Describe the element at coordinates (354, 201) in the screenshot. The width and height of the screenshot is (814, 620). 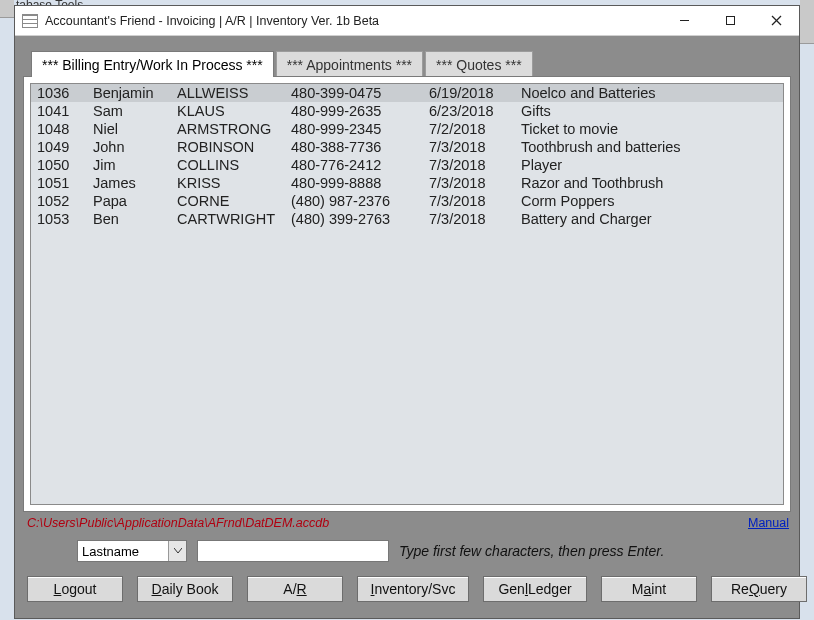
I see `cell-phone: (480) 987-2376` at that location.